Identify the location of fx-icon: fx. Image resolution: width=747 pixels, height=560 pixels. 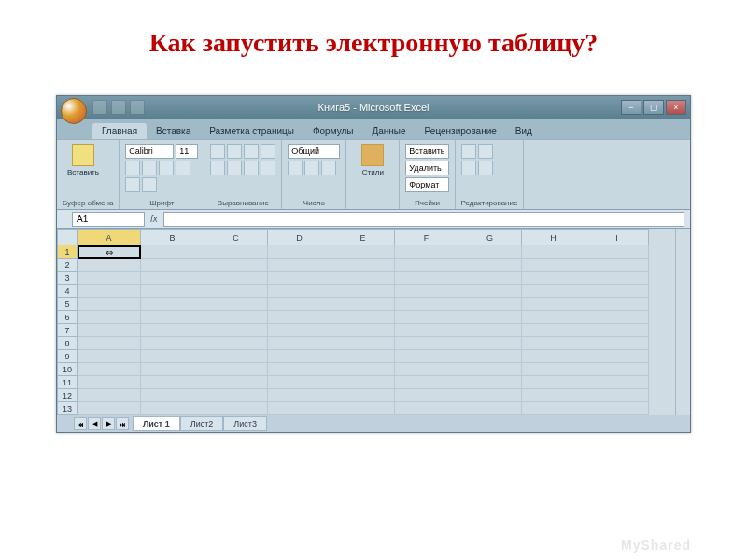
(154, 218).